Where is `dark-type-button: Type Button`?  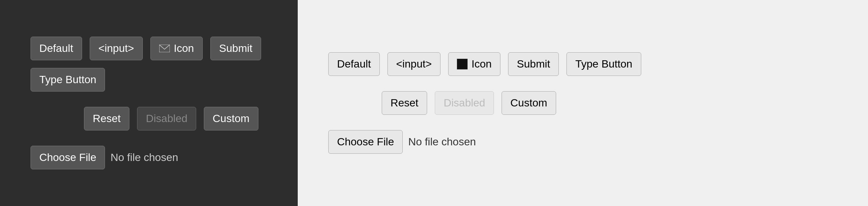
dark-type-button: Type Button is located at coordinates (68, 80).